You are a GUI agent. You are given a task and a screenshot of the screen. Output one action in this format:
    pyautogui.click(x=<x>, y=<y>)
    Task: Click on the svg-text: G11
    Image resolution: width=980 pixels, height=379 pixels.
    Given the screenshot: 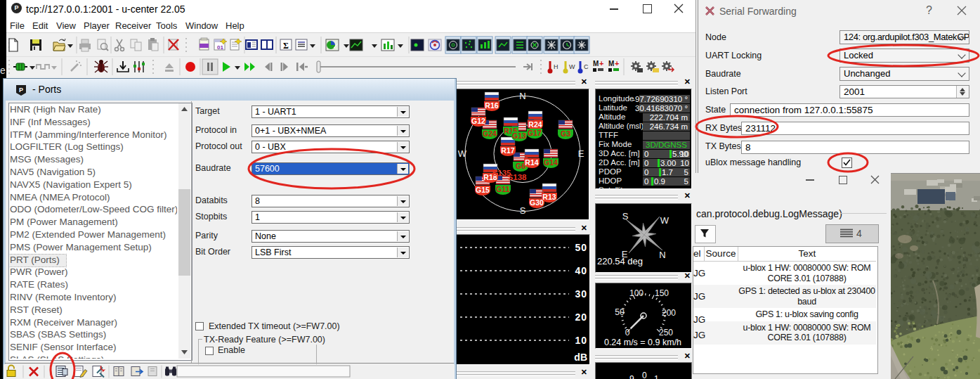 What is the action you would take?
    pyautogui.click(x=503, y=189)
    